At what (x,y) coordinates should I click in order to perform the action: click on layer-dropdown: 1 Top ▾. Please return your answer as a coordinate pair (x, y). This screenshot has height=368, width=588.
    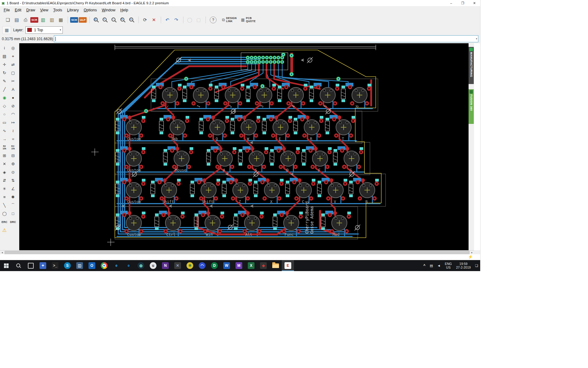
    Looking at the image, I should click on (44, 30).